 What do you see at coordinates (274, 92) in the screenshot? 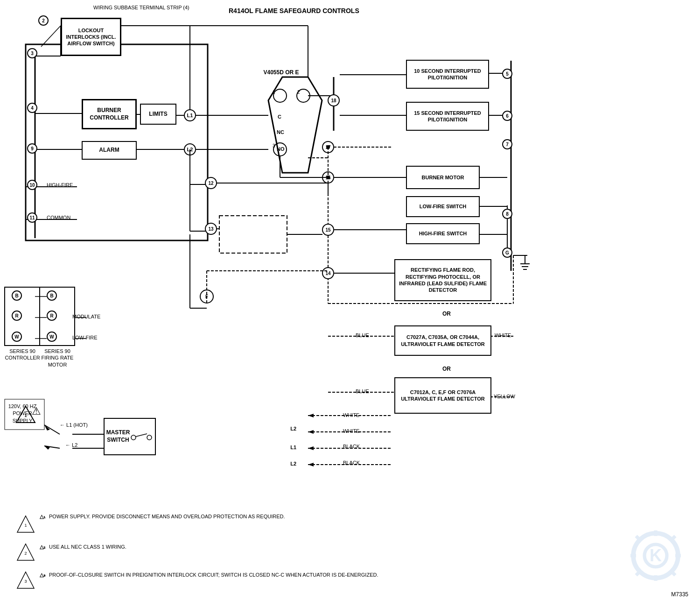
I see `v4055-terminal-1: 1` at bounding box center [274, 92].